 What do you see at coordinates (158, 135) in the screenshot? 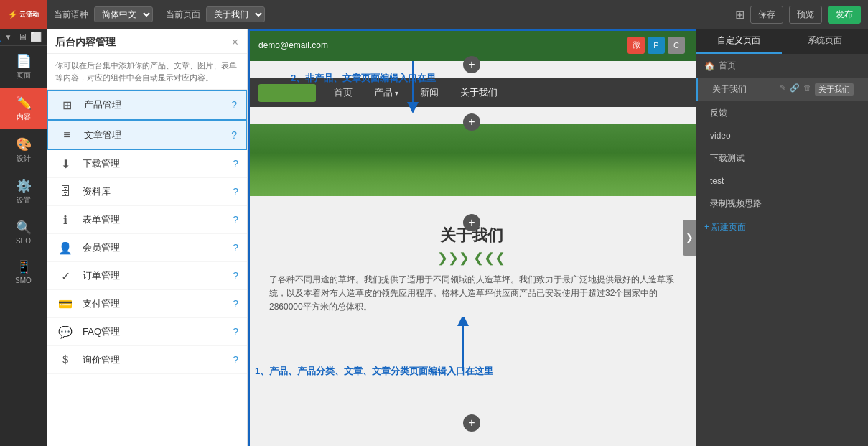
I see `menu-label-article: 文章管理` at bounding box center [158, 135].